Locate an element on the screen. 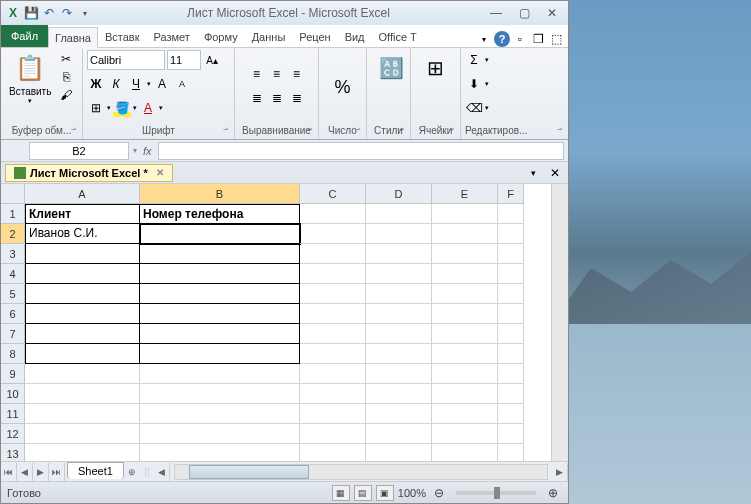 The width and height of the screenshot is (751, 504). cell-D12 is located at coordinates (399, 434).